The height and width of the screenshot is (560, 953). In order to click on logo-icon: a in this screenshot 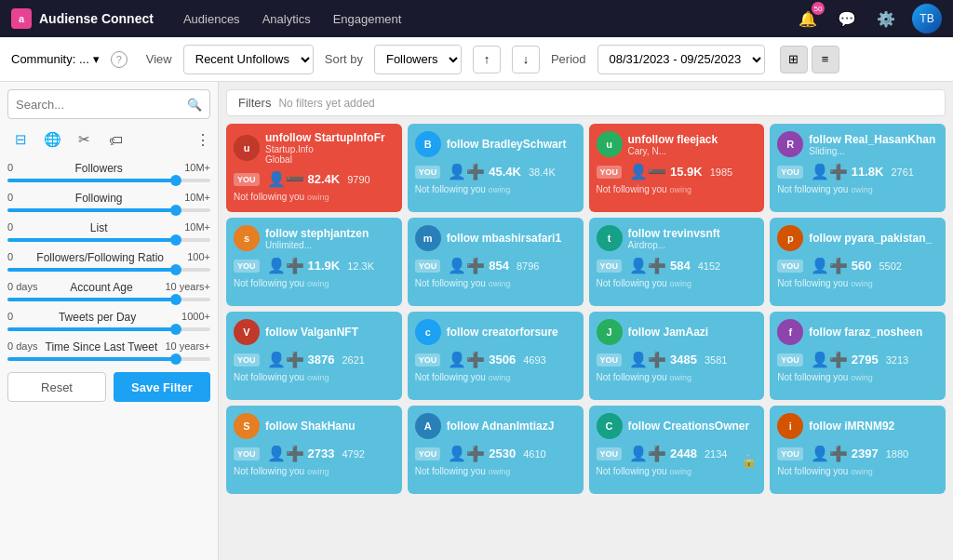, I will do `click(21, 19)`.